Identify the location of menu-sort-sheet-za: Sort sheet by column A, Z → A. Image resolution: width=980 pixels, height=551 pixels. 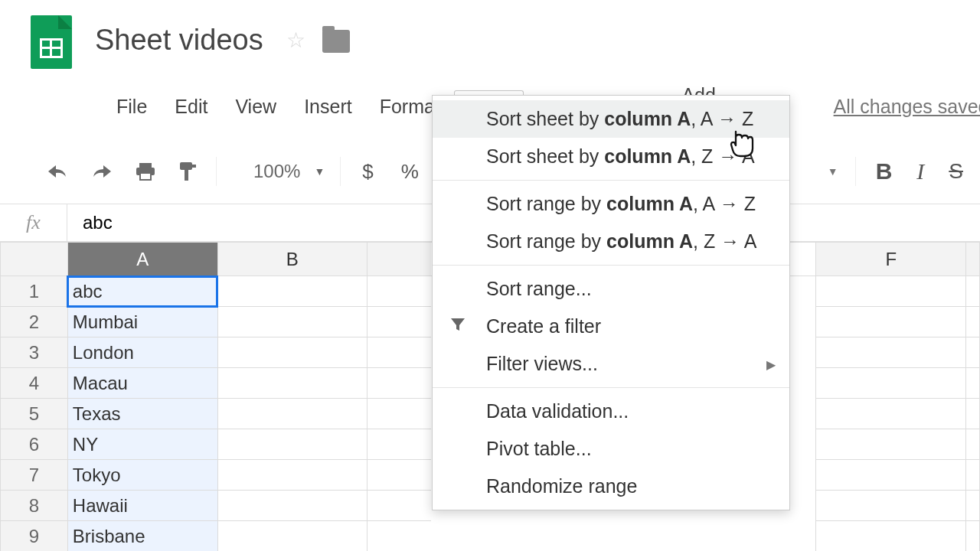
(611, 156).